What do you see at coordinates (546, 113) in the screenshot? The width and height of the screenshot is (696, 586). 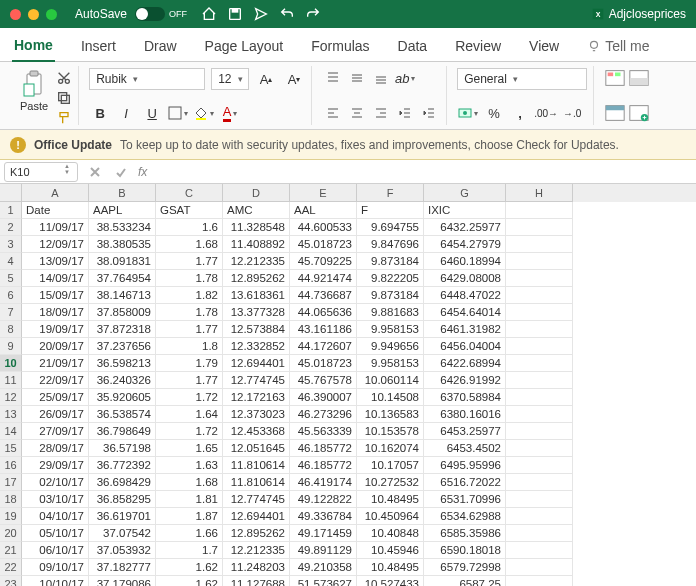 I see `increase-decimal-icon: .00→` at bounding box center [546, 113].